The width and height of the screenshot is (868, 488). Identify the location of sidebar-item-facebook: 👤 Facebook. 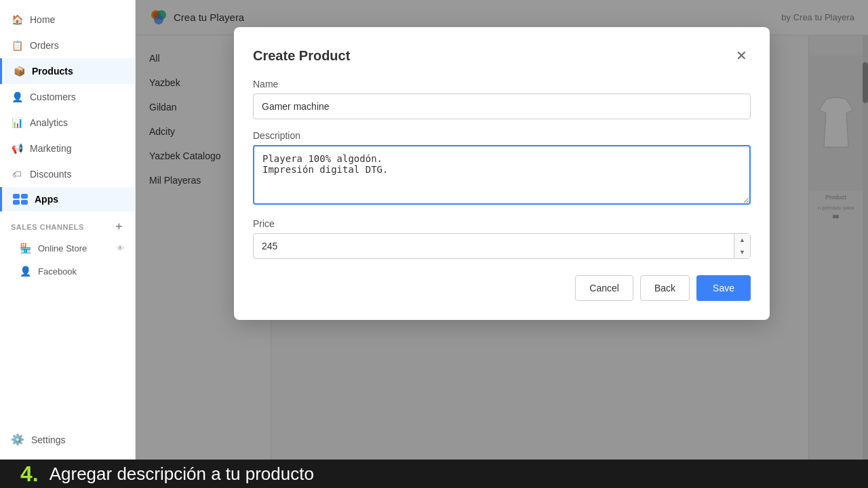
(68, 271).